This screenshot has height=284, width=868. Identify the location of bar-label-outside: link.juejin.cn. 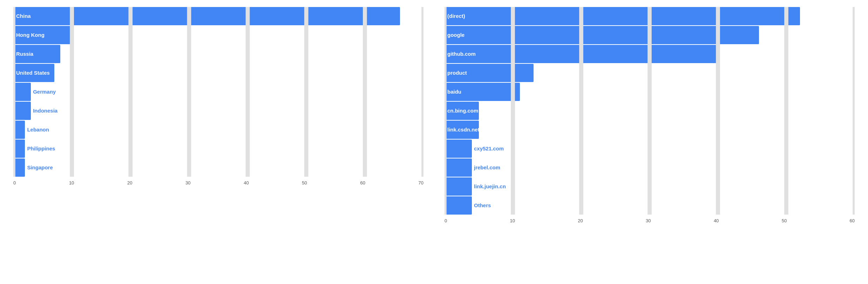
(490, 187).